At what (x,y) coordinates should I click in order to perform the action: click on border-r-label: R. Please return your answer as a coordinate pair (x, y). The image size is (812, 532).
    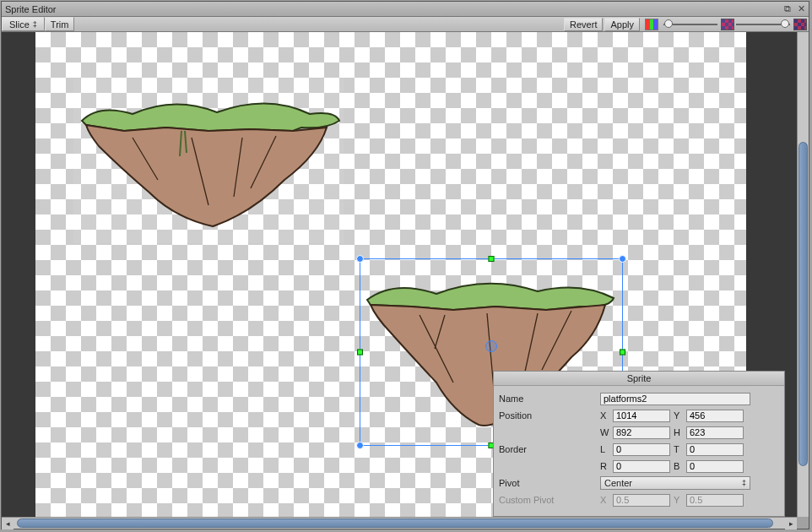
    Looking at the image, I should click on (605, 466).